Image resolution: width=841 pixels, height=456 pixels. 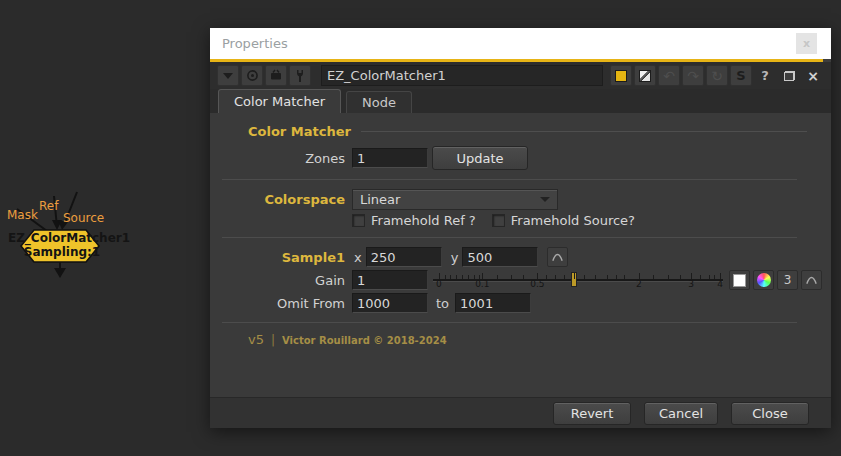 I want to click on monitor-icon, so click(x=276, y=76).